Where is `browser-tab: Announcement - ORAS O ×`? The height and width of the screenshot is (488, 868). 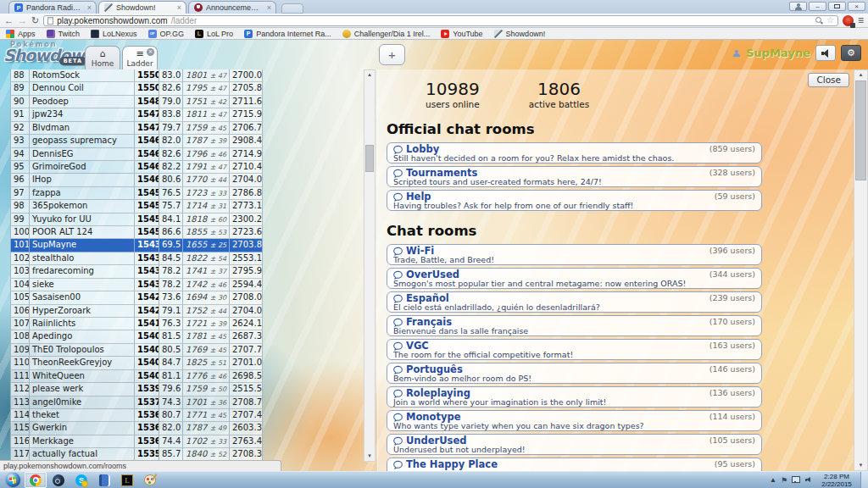 browser-tab: Announcement - ORAS O × is located at coordinates (232, 7).